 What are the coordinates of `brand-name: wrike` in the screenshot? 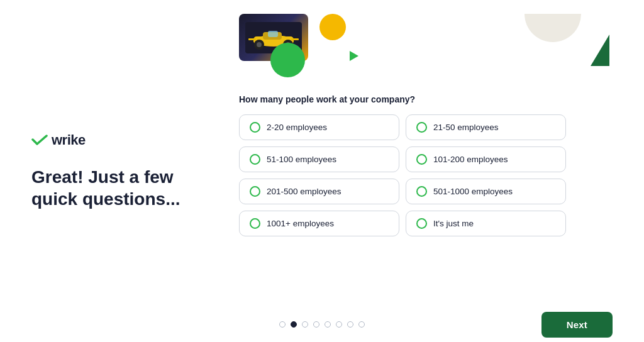 It's located at (69, 140).